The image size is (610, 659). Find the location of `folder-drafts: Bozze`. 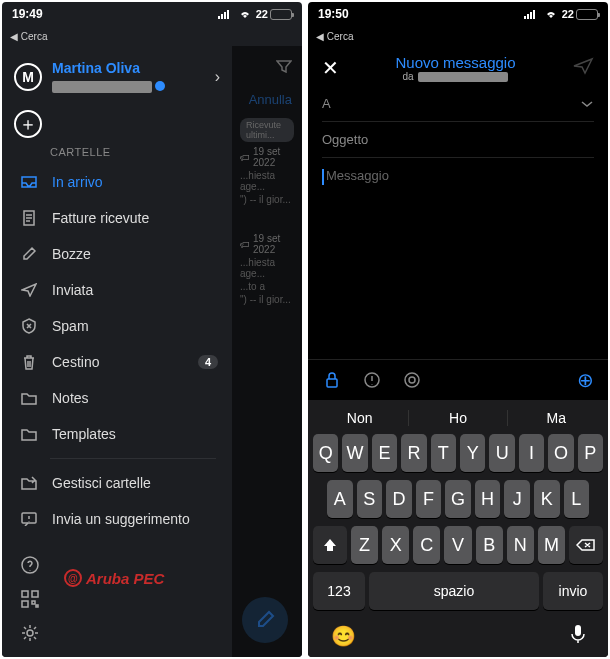

folder-drafts: Bozze is located at coordinates (117, 254).